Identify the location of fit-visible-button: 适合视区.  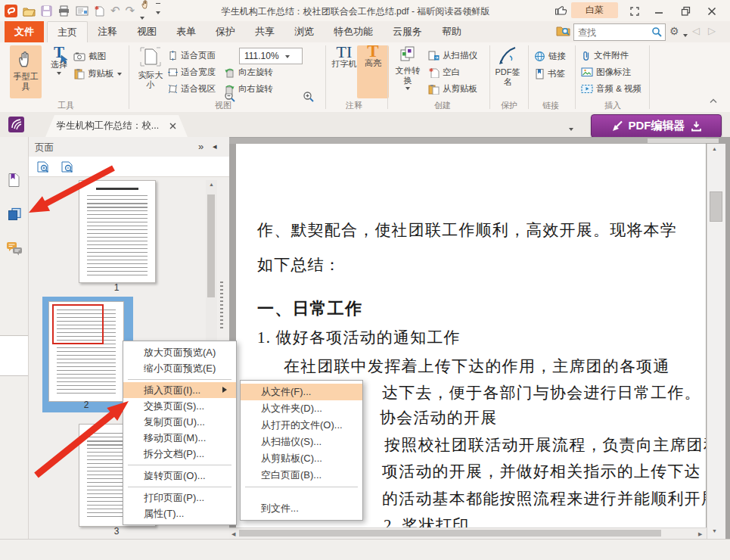
(192, 89).